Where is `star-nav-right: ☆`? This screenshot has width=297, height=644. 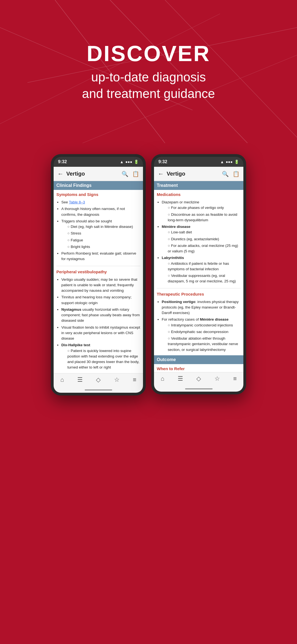
star-nav-right: ☆ is located at coordinates (217, 379).